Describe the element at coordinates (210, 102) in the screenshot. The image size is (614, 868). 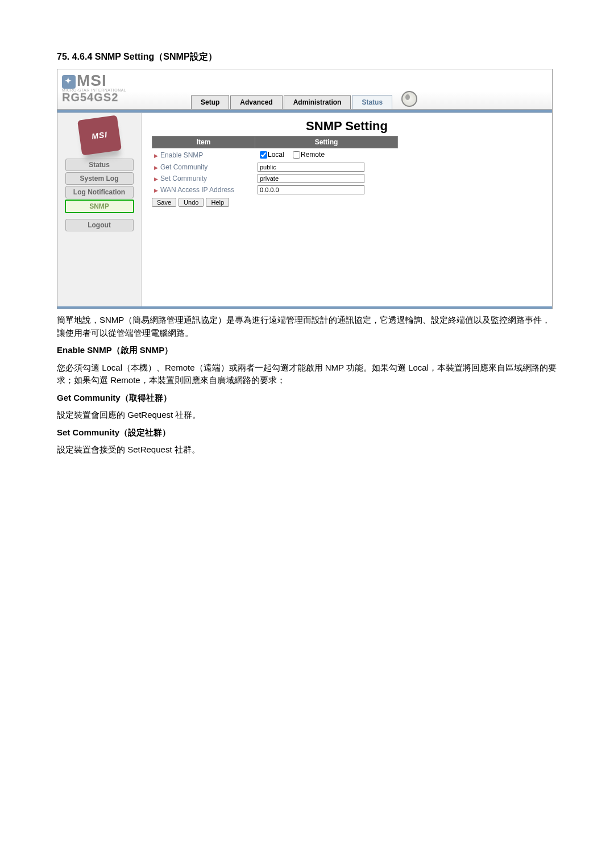
I see `tab-setup: Setup` at that location.